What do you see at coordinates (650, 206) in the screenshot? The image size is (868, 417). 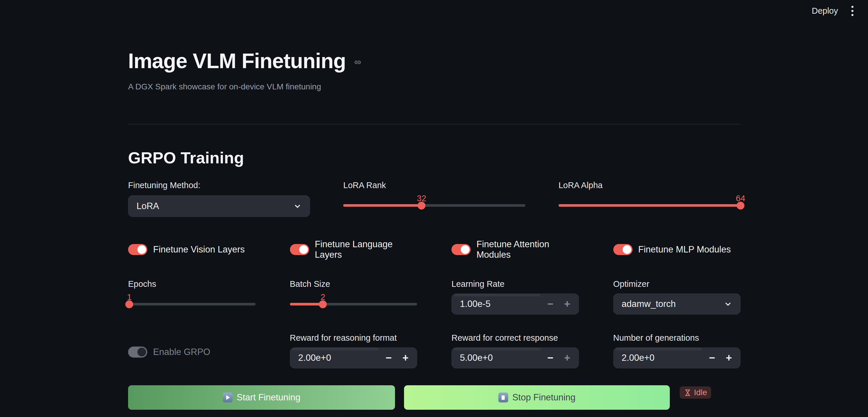 I see `lora-alpha-fill` at bounding box center [650, 206].